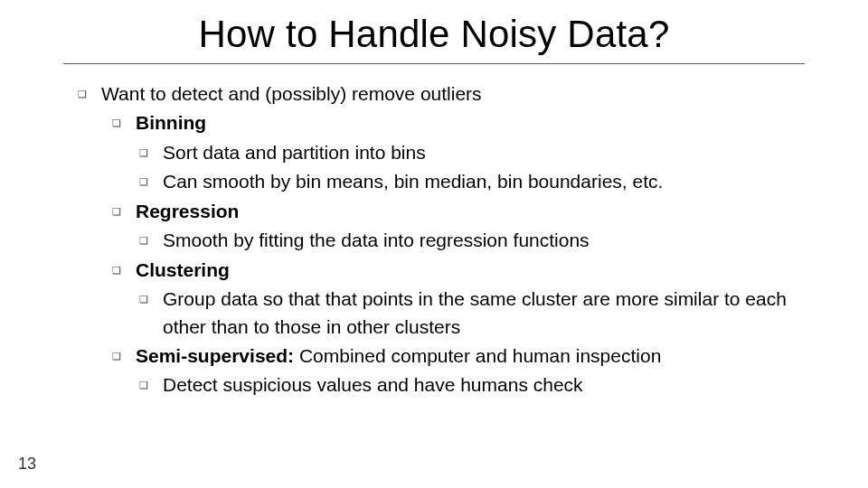 This screenshot has width=868, height=488. Describe the element at coordinates (27, 465) in the screenshot. I see `page-number: 13` at that location.